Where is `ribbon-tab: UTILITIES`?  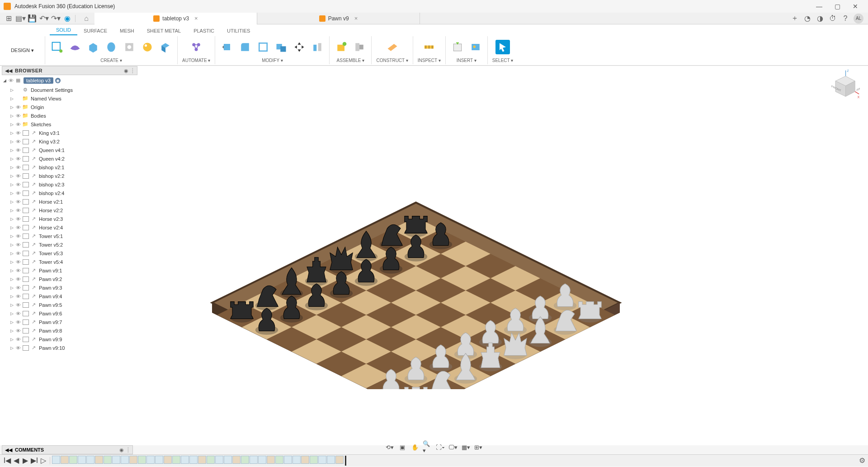
ribbon-tab: UTILITIES is located at coordinates (239, 31).